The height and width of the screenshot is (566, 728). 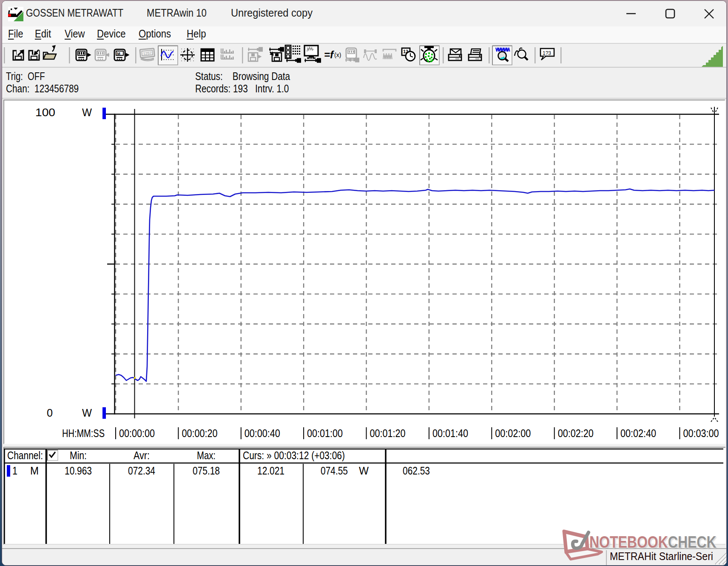 What do you see at coordinates (206, 471) in the screenshot?
I see `svg-text: 075.18` at bounding box center [206, 471].